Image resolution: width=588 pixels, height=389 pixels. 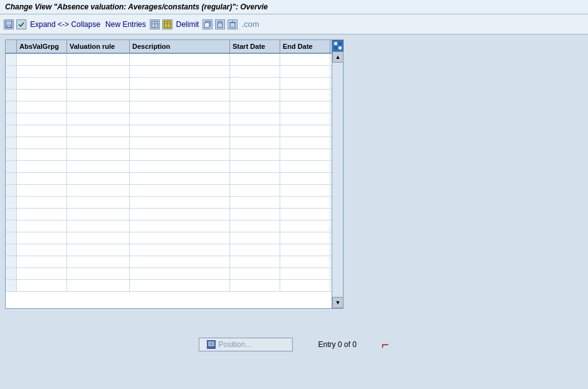 I want to click on copy-icon, so click(x=207, y=24).